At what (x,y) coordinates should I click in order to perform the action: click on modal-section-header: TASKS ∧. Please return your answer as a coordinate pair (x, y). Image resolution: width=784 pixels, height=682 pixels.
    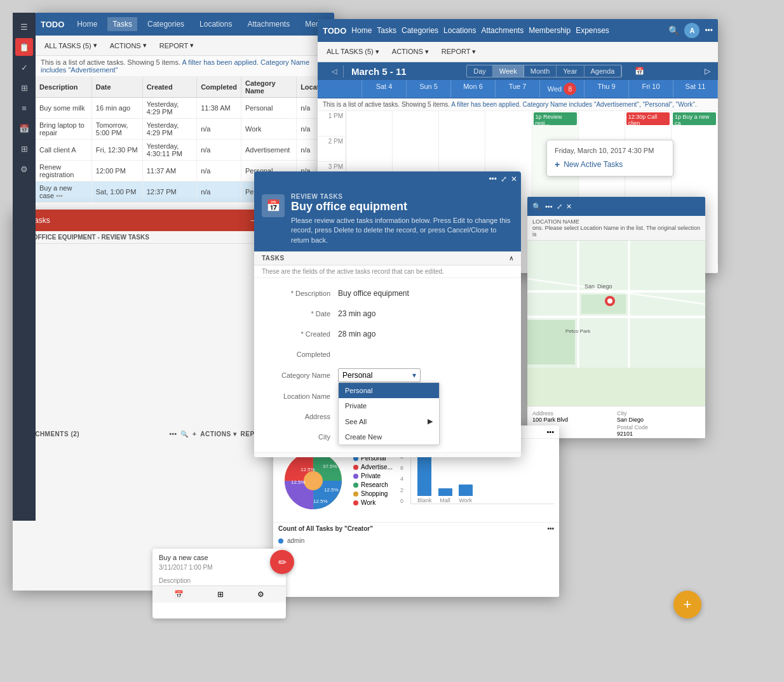
    Looking at the image, I should click on (388, 258).